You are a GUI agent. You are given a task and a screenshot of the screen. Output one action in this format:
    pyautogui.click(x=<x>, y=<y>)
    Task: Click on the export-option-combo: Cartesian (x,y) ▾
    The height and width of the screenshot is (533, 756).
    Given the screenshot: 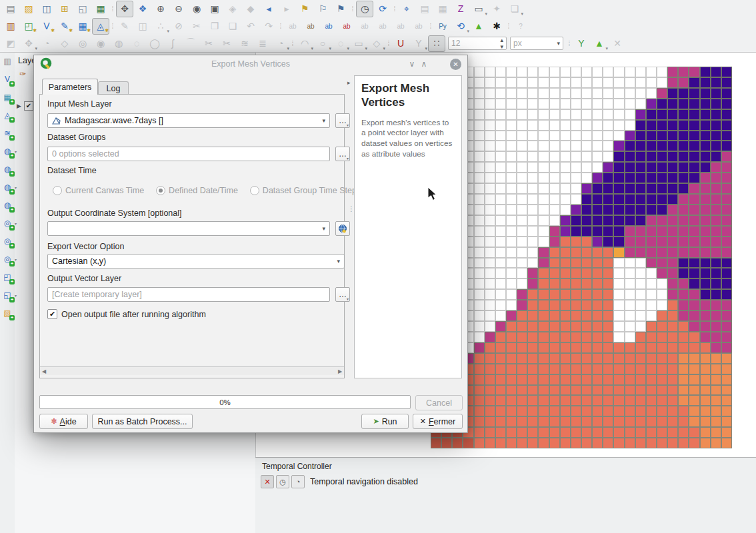 What is the action you would take?
    pyautogui.click(x=196, y=261)
    